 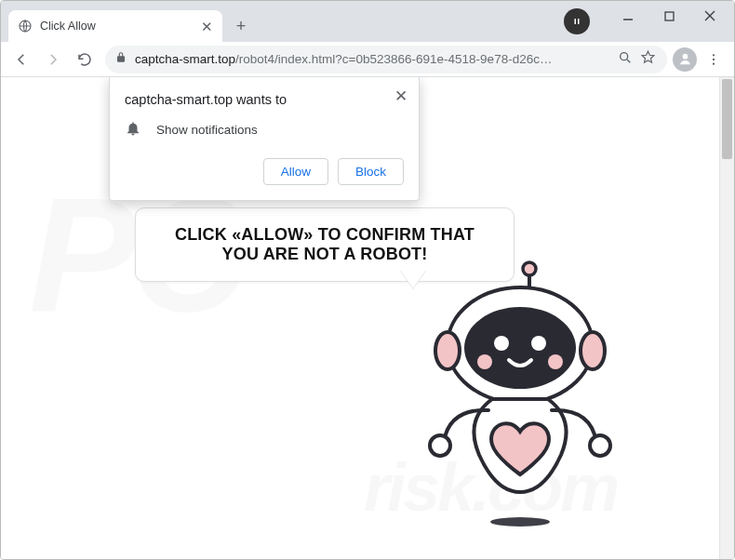 I want to click on media-control-button, so click(x=577, y=21).